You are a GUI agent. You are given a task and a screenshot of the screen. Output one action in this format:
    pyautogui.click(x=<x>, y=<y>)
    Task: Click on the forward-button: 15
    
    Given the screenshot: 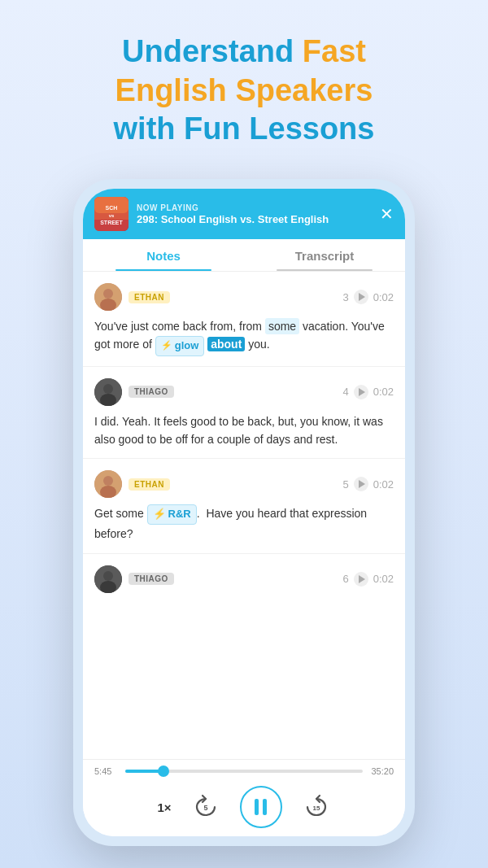 What is the action you would take?
    pyautogui.click(x=316, y=807)
    